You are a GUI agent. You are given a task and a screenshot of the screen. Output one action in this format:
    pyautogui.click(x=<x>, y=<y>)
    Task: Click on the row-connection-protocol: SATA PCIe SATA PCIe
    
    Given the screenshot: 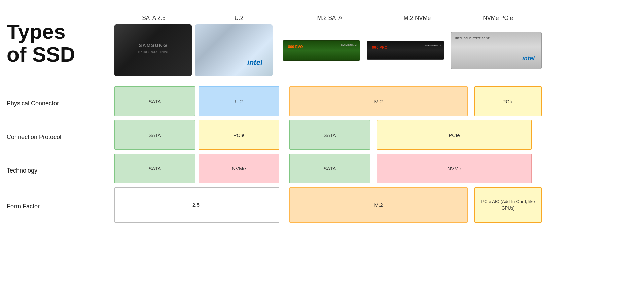 What is the action you would take?
    pyautogui.click(x=371, y=135)
    